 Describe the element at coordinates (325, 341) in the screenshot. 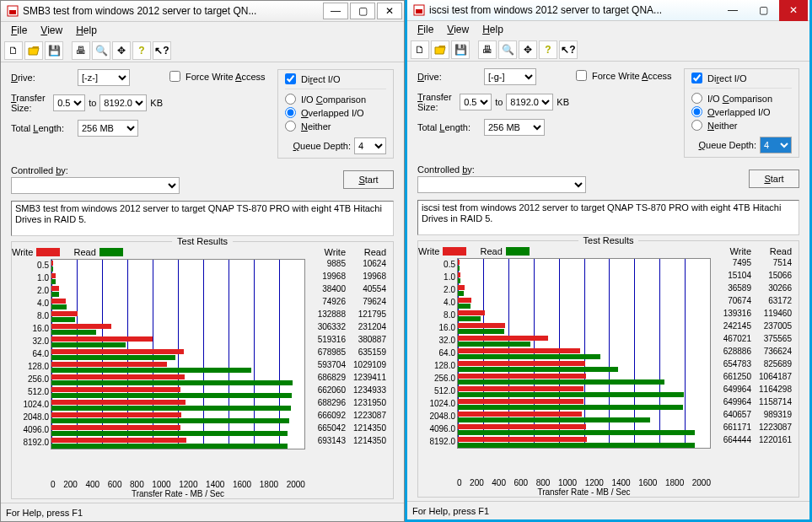

I see `data-write: 519316` at that location.